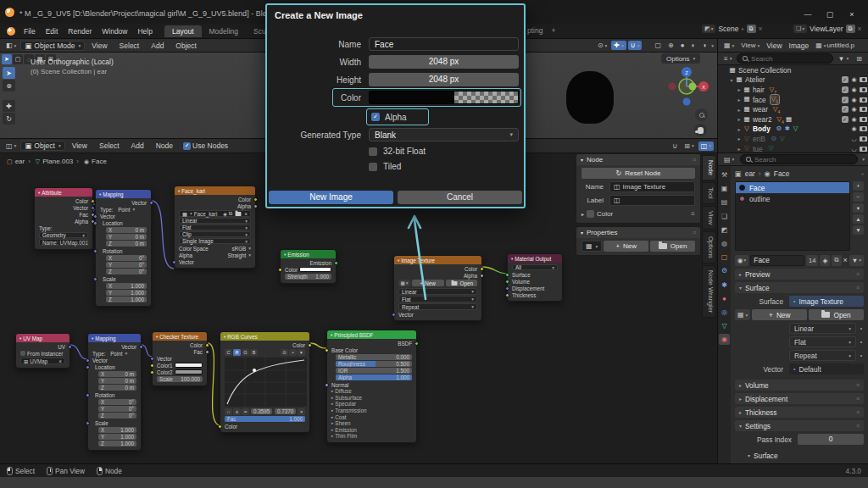 The height and width of the screenshot is (488, 868). Describe the element at coordinates (709, 168) in the screenshot. I see `sidebar-tab: Node` at that location.